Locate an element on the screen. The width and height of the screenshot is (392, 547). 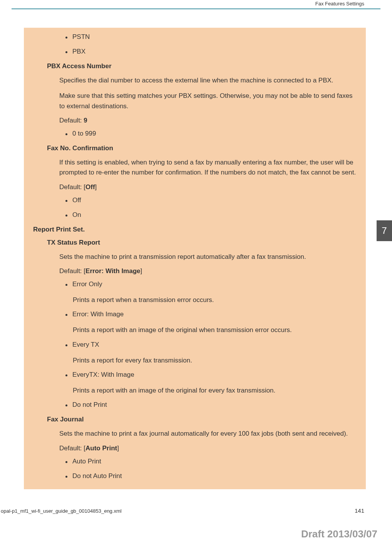
page-header-title: Fax Features Settings is located at coordinates (340, 5).